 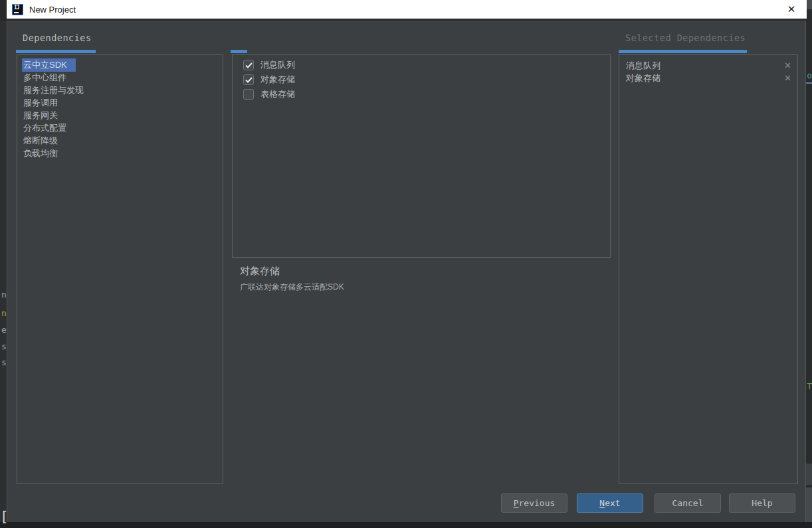 I want to click on list-item-category: 多中心组件, so click(x=120, y=77).